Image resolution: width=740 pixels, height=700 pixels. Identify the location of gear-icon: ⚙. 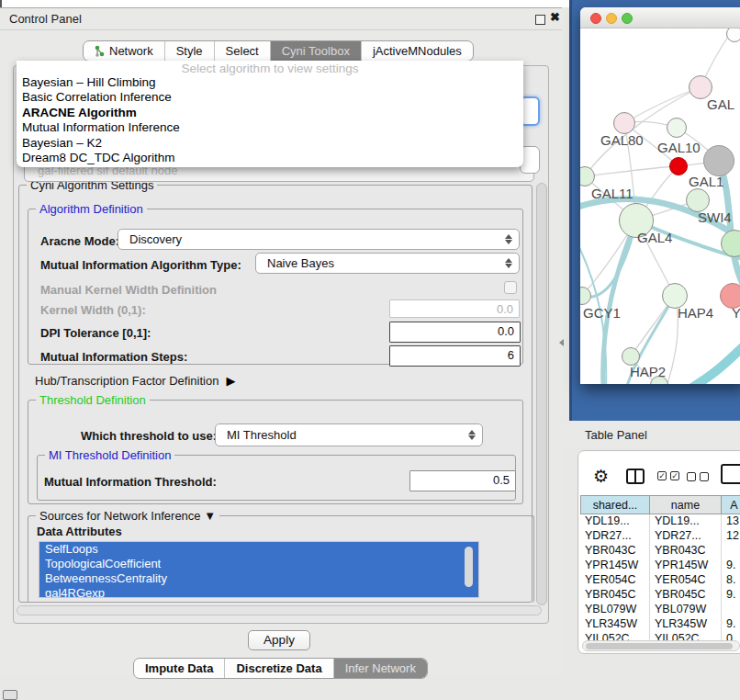
(600, 476).